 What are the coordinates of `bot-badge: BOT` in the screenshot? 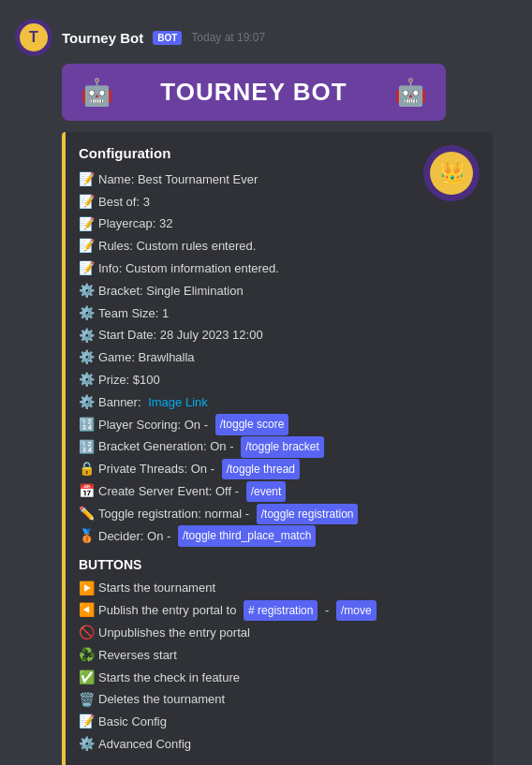 It's located at (167, 37).